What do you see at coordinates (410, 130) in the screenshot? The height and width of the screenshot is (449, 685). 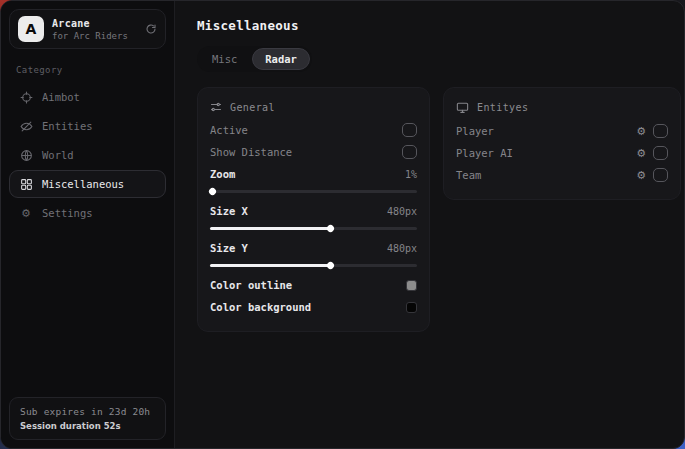 I see `active-checkbox` at bounding box center [410, 130].